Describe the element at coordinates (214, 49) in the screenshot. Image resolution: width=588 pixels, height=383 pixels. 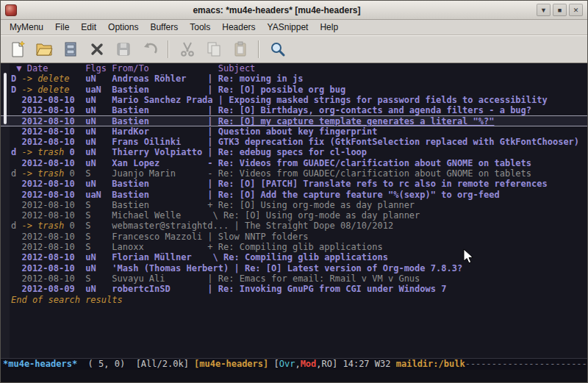
I see `copy-icon` at that location.